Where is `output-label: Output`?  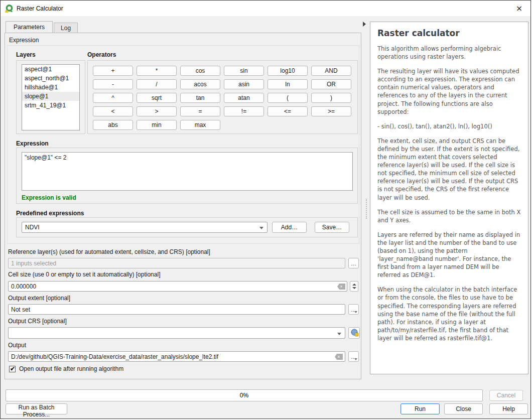
output-label: Output is located at coordinates (17, 345).